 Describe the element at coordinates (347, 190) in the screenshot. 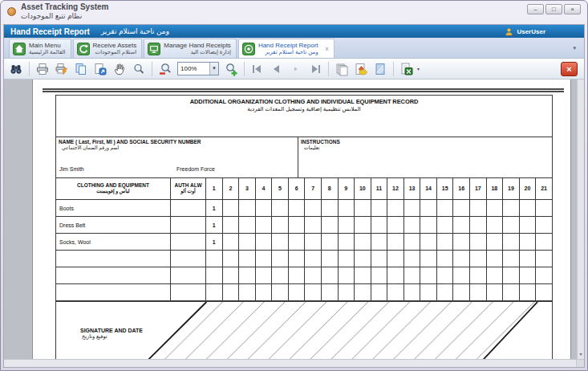

I see `column-header-9: 9` at that location.